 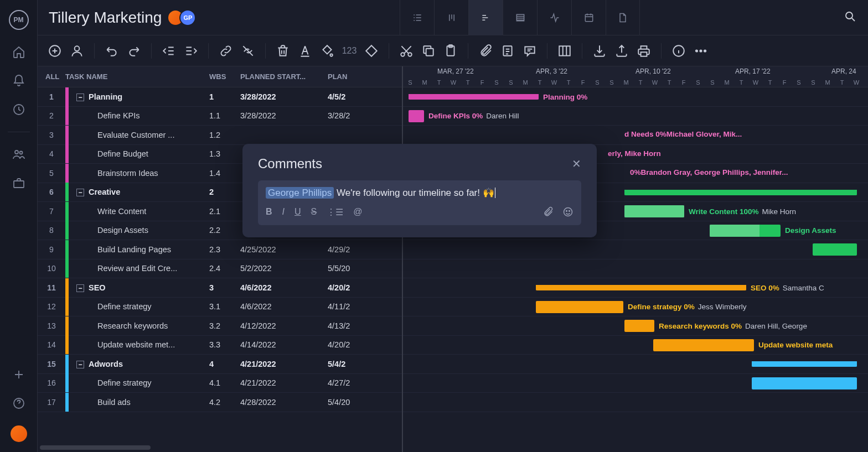 I want to click on timeline-row: Define KPIs 0%Daren Hill, so click(x=636, y=116).